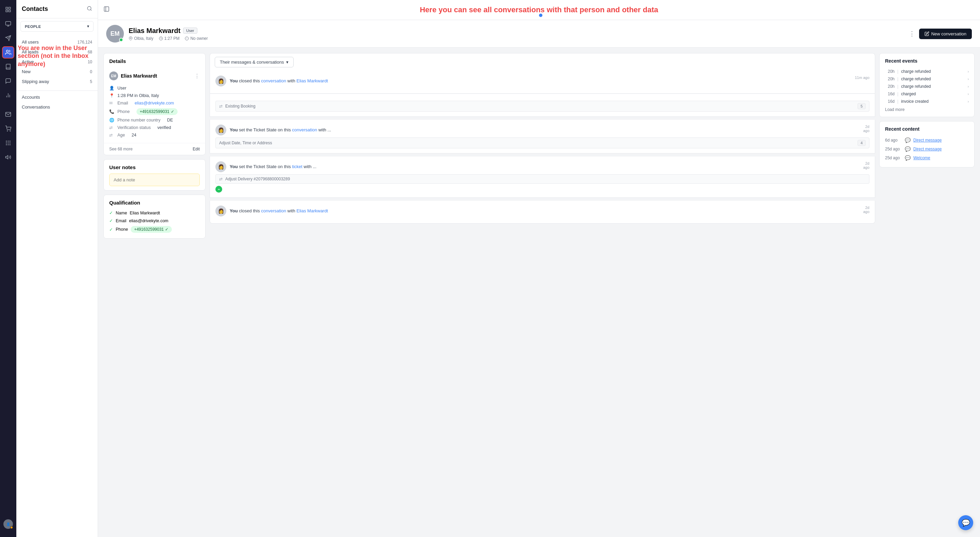 The image size is (980, 537). What do you see at coordinates (258, 179) in the screenshot?
I see `subject-text-4: Adjust Delivery #207968800003289` at bounding box center [258, 179].